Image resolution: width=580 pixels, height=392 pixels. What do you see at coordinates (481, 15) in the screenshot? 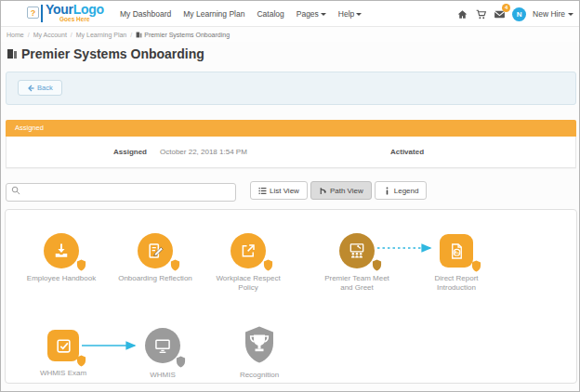
I see `cart-icon` at bounding box center [481, 15].